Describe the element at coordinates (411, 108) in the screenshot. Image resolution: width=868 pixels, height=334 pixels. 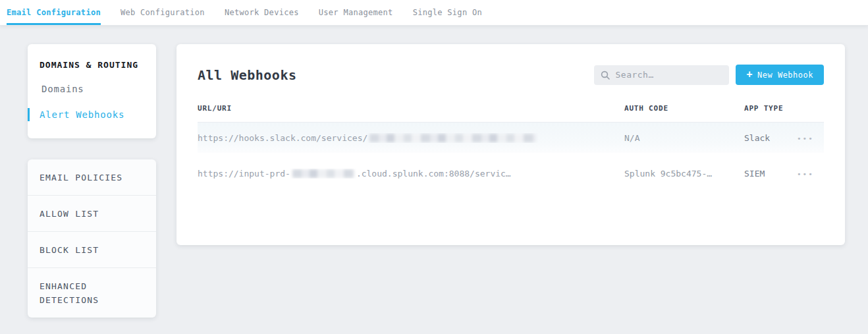
I see `column-header-url: URL/URI` at that location.